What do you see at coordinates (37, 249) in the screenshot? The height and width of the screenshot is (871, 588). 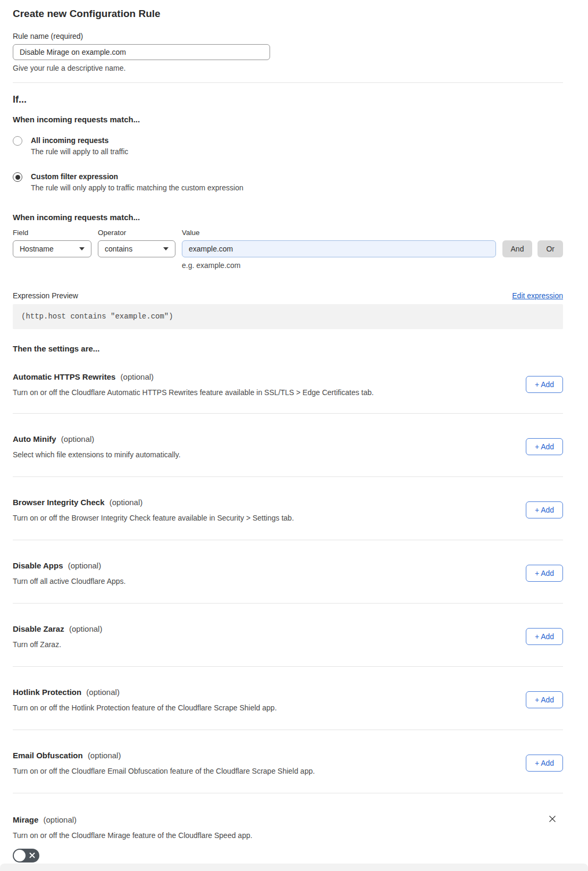 I see `field-select-value: Hostname` at bounding box center [37, 249].